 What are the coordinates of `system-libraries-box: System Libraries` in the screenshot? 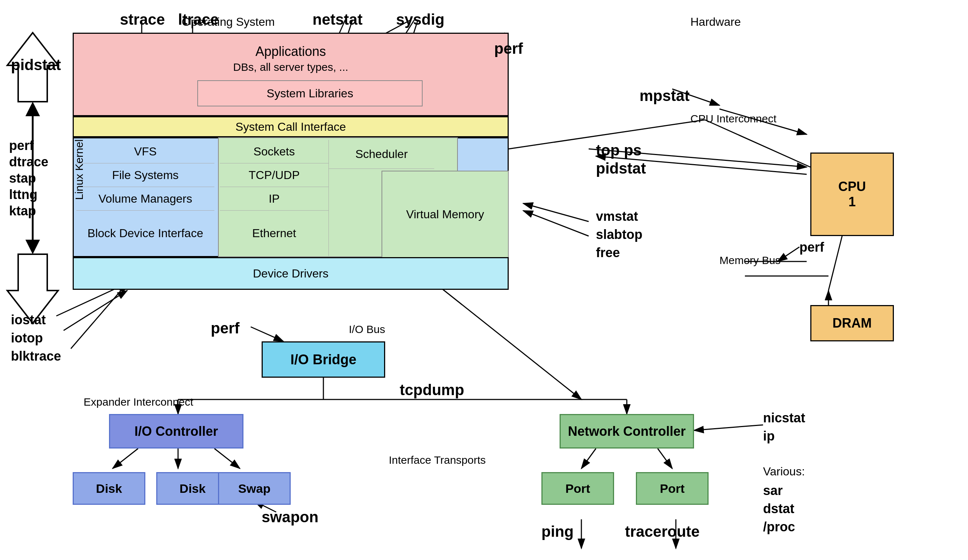 It's located at (310, 93).